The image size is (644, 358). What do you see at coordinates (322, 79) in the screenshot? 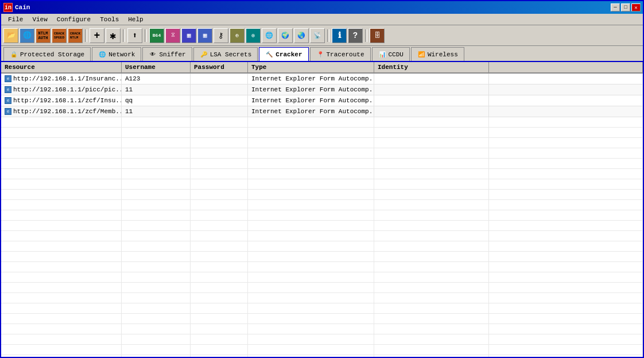
I see `table-row: e http://192.168.1.1/Insuranc... A123 In…` at bounding box center [322, 79].